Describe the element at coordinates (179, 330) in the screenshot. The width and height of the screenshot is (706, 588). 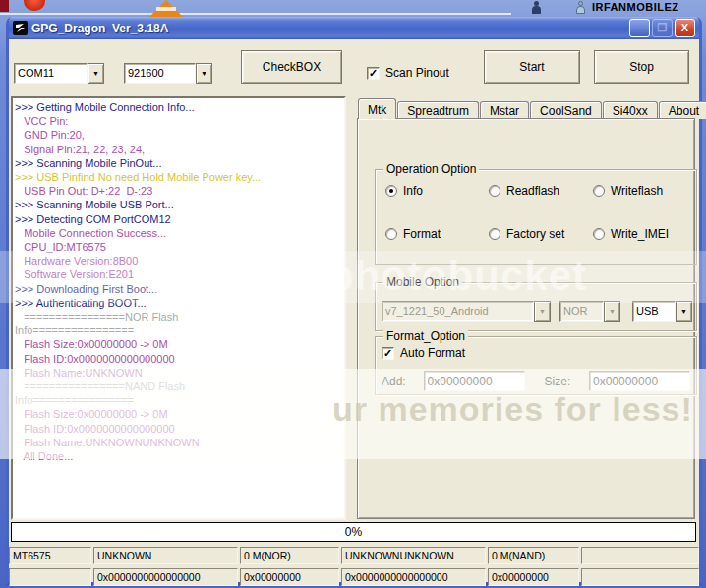
I see `log-line: Info================` at that location.